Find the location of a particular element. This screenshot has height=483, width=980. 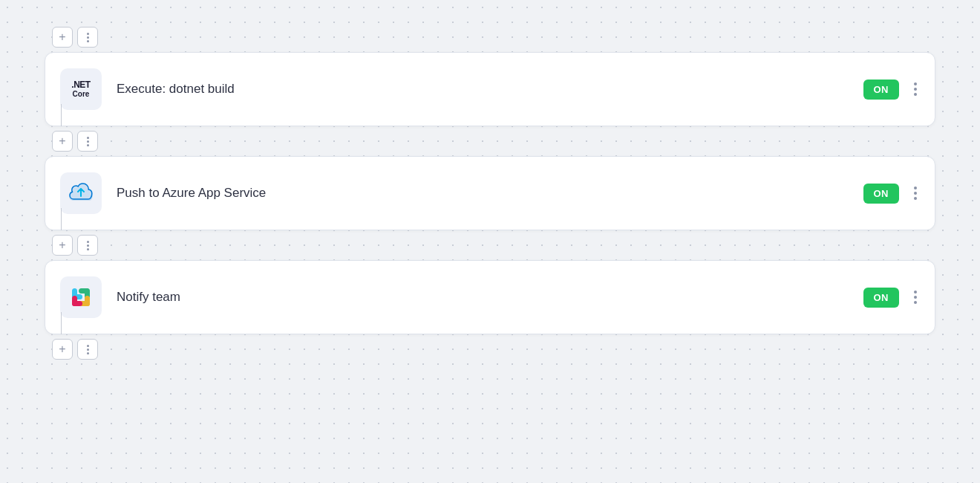

add-step-button-bottom: + is located at coordinates (62, 349).